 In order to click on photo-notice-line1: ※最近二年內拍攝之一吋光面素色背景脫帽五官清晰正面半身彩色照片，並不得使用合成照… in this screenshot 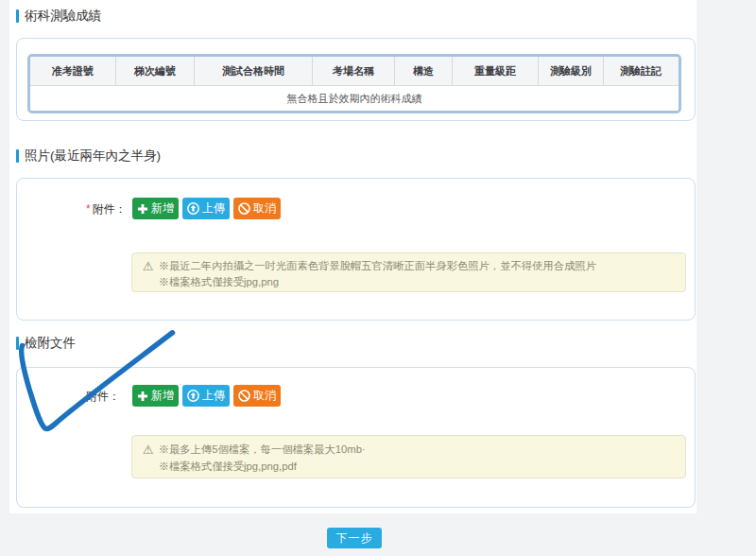, I will do `click(378, 267)`.